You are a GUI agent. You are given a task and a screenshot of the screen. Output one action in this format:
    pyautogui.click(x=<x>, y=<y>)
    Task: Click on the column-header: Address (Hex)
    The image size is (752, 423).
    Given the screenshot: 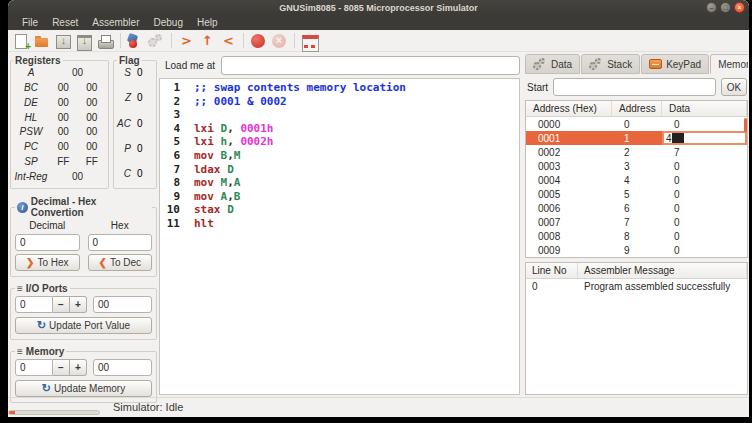 What is the action you would take?
    pyautogui.click(x=569, y=108)
    